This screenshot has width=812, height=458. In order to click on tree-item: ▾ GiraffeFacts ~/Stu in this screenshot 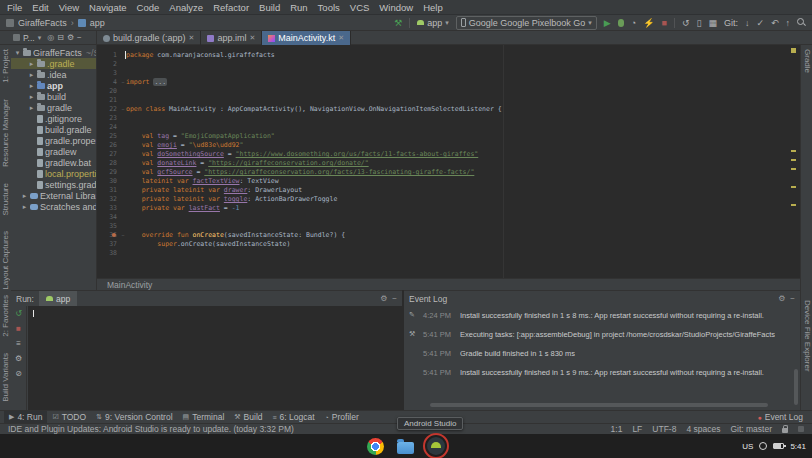, I will do `click(54, 52)`.